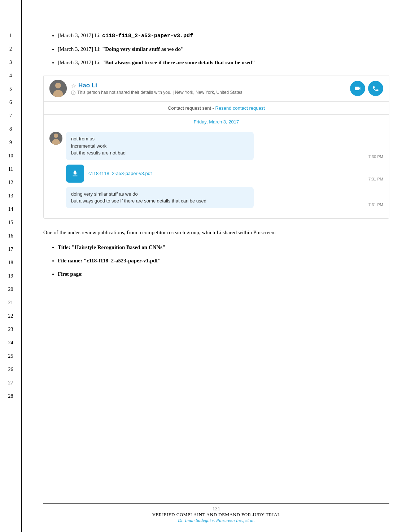 The image size is (411, 532). I want to click on bullet-2-prefix: [March 3, 2017] Li:, so click(80, 49).